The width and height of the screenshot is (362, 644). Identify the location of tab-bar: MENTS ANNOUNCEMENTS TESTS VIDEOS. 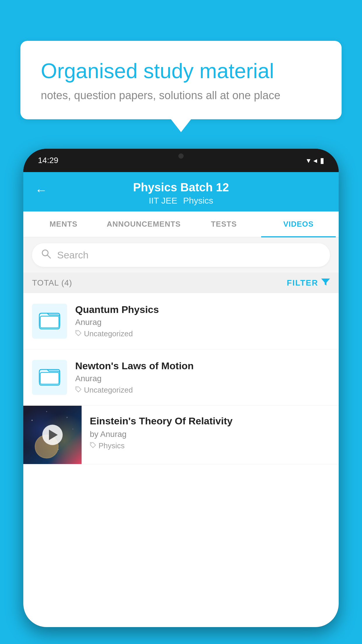
(181, 225).